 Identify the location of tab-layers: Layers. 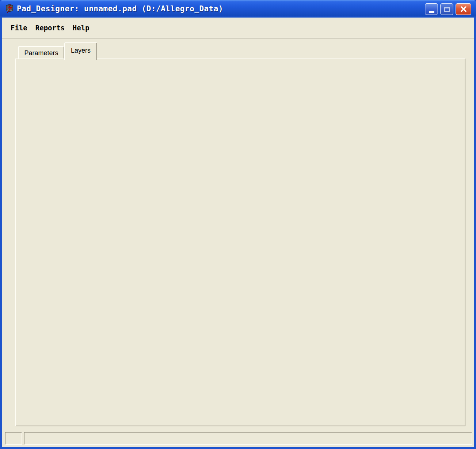
(81, 51).